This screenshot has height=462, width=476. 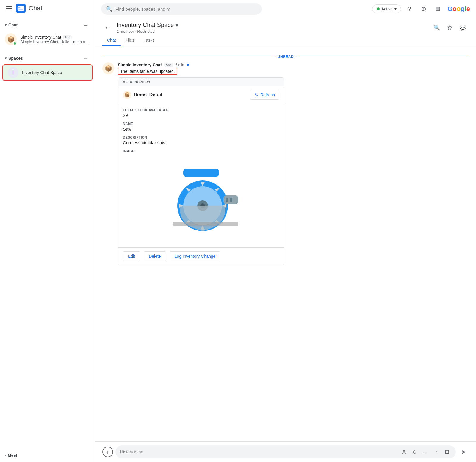 What do you see at coordinates (463, 28) in the screenshot?
I see `chat-bubble-icon: 💬` at bounding box center [463, 28].